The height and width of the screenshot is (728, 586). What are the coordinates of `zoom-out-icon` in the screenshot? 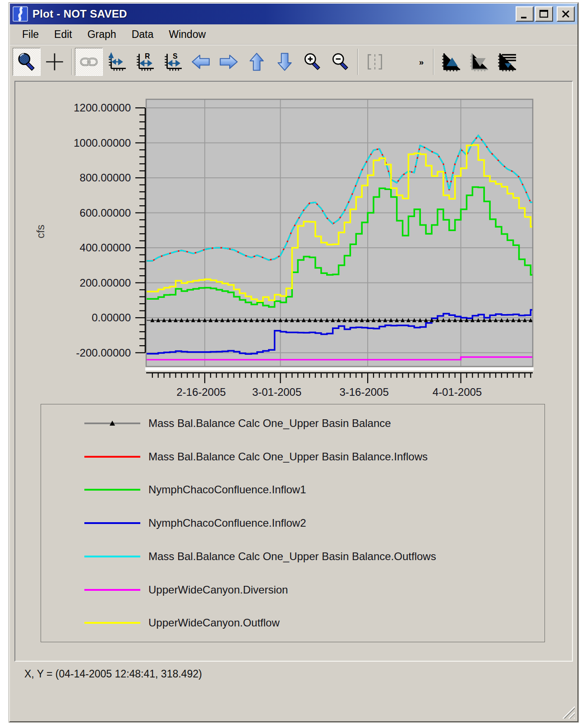 It's located at (341, 62).